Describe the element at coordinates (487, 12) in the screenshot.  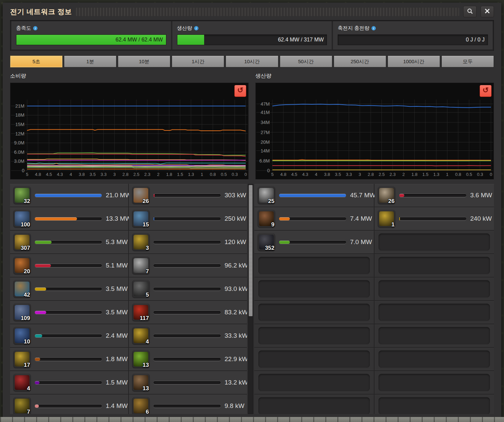
I see `close-button` at that location.